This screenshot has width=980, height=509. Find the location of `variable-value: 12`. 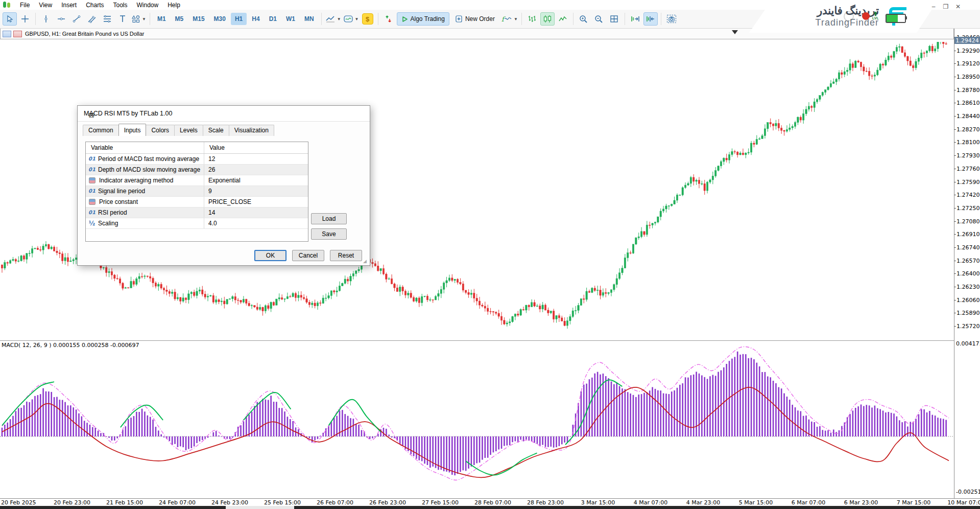

variable-value: 12 is located at coordinates (256, 159).